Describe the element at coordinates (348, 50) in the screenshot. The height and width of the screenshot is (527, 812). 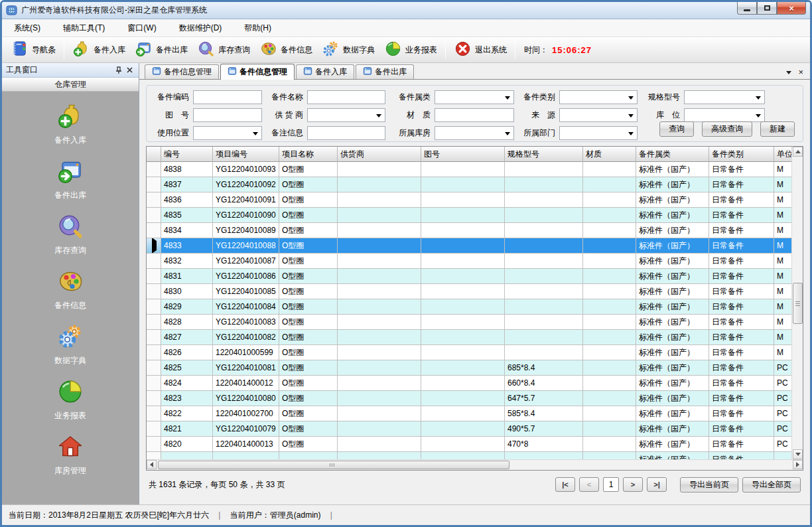
I see `toolbar-button-data-dict: 数据字典` at that location.